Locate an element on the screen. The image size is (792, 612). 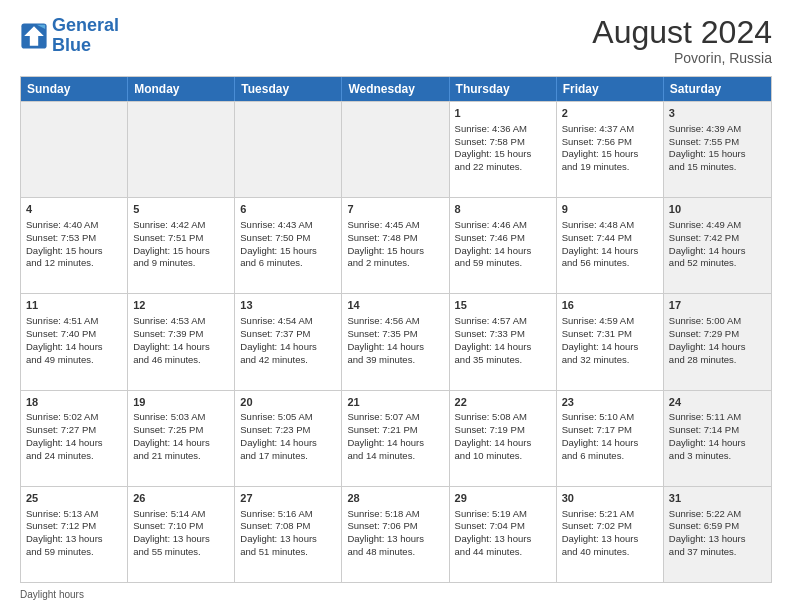
cal-cell-1: 1Sunrise: 4:36 AM Sunset: 7:58 PM Daylig… is located at coordinates (504, 150).